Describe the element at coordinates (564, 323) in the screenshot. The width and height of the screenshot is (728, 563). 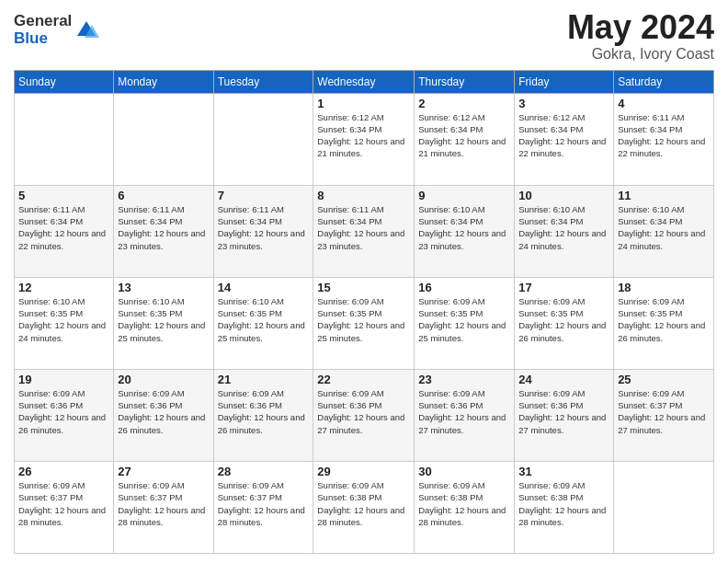
I see `calendar-cell: 17Sunrise: 6:09 AM Sunset: 6:35 PM Dayli…` at that location.